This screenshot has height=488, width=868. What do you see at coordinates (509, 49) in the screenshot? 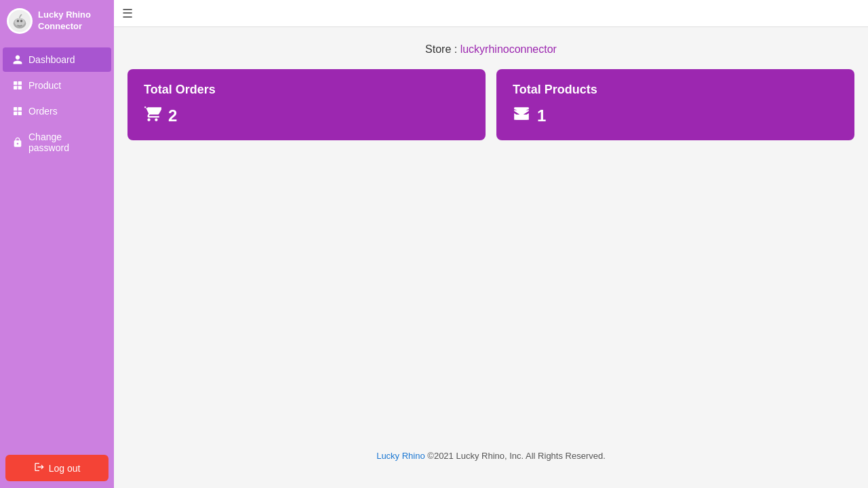
I see `store-name: luckyrhinoconnector` at bounding box center [509, 49].